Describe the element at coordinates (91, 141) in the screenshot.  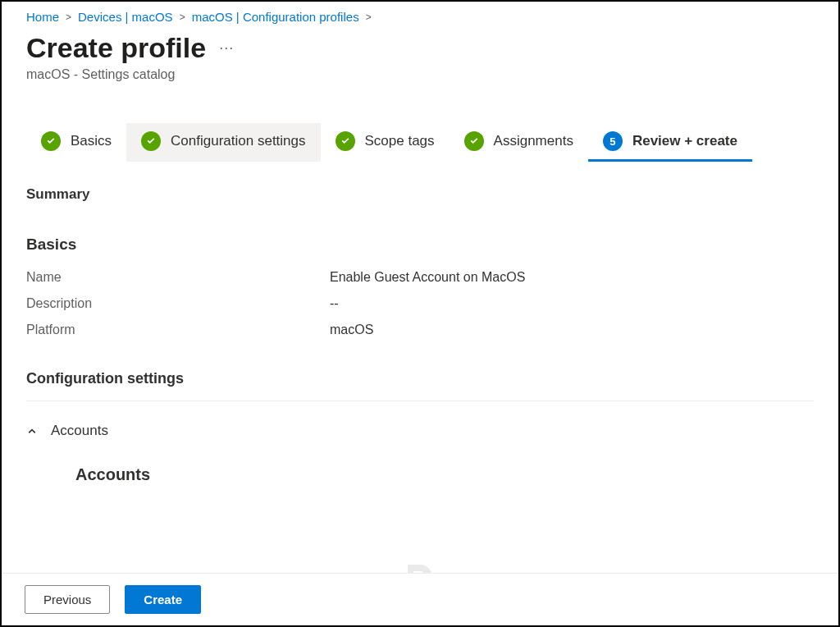
I see `step-label: Basics` at that location.